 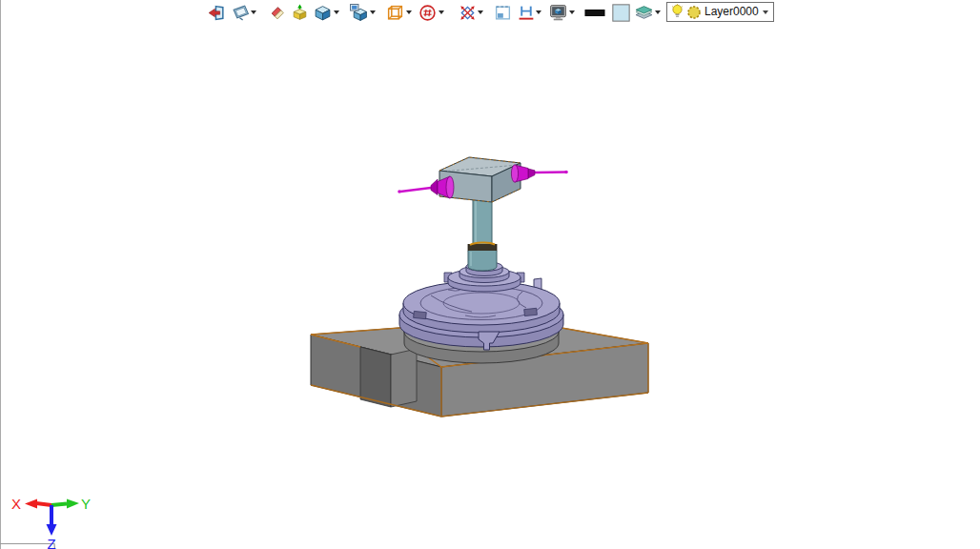 What do you see at coordinates (44, 504) in the screenshot?
I see `axis-x-arrow` at bounding box center [44, 504].